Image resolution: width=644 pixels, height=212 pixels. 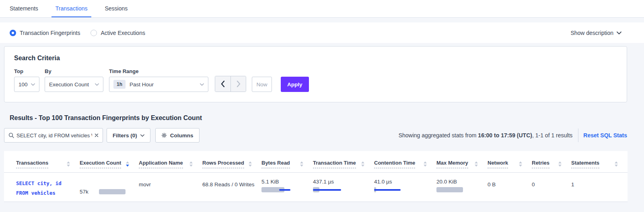 I want to click on col-bytes-read: Bytes Read, so click(x=276, y=164).